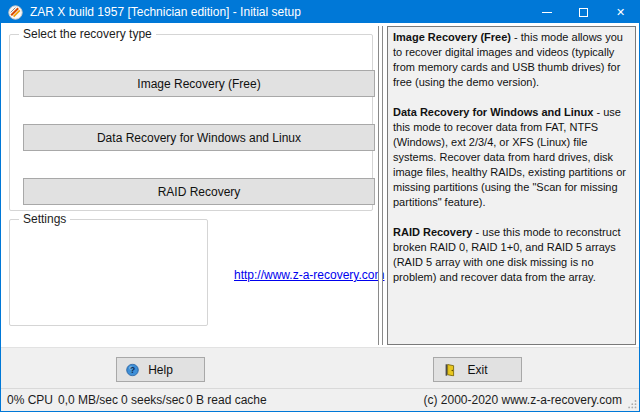 The width and height of the screenshot is (640, 412). What do you see at coordinates (620, 12) in the screenshot?
I see `close-icon: ✕` at bounding box center [620, 12].